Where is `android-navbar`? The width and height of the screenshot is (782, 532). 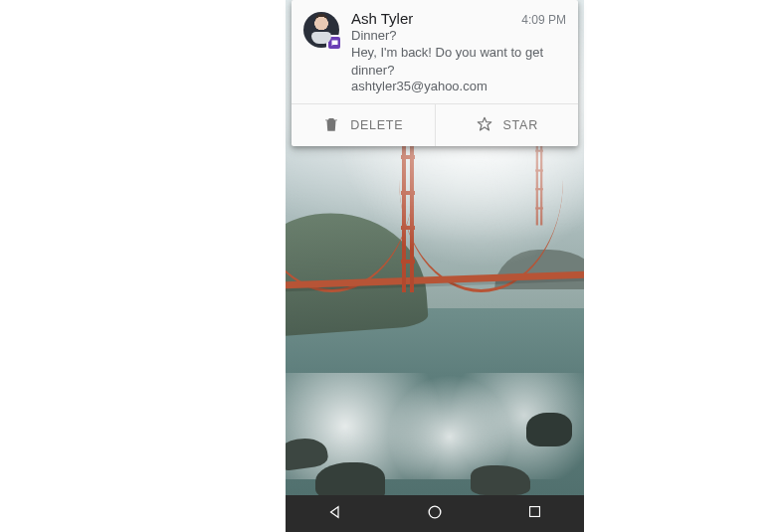 android-navbar is located at coordinates (435, 513).